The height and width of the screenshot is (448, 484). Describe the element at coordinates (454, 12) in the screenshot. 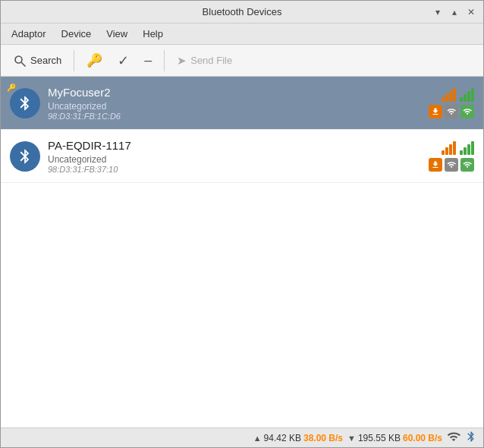

I see `window-controls: ▾ ▴ ✕` at that location.